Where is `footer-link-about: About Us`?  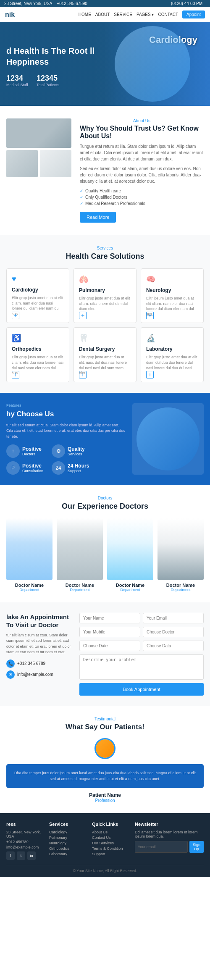
footer-link-about: About Us is located at coordinates (111, 832).